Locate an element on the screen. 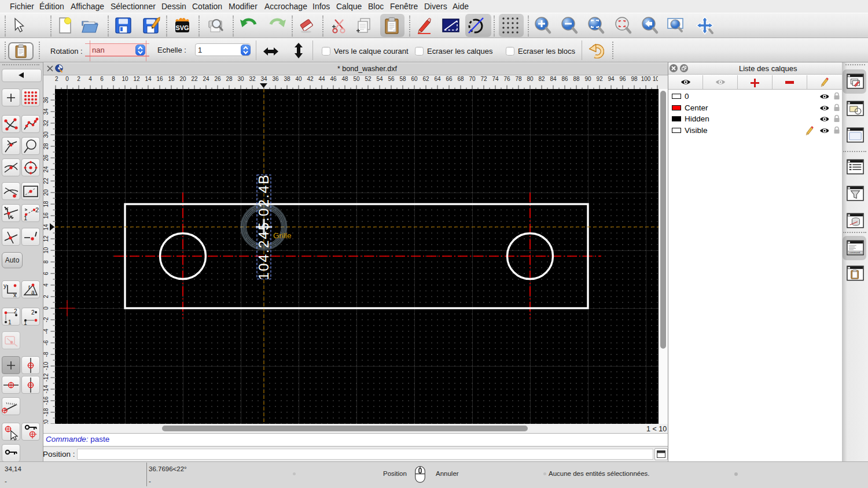 This screenshot has width=868, height=488. svg-text: 104.245.02.4B is located at coordinates (264, 227).